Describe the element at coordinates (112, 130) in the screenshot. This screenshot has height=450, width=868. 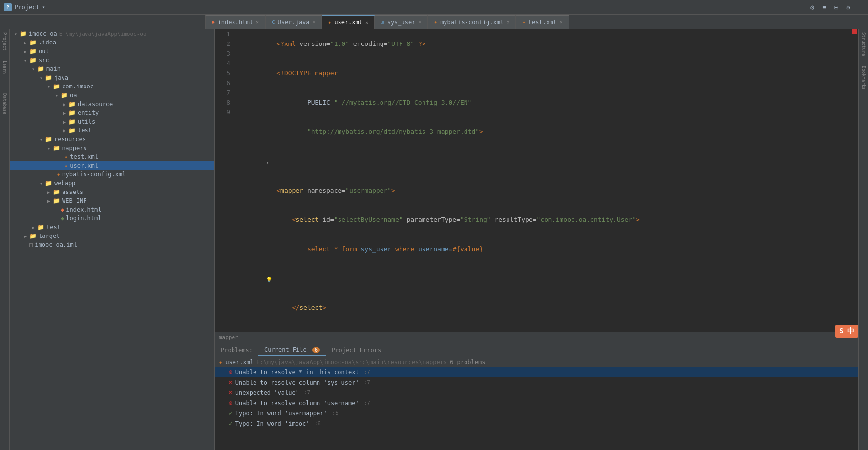
I see `tree-item-test-subdir: ▶ 📁 test` at that location.